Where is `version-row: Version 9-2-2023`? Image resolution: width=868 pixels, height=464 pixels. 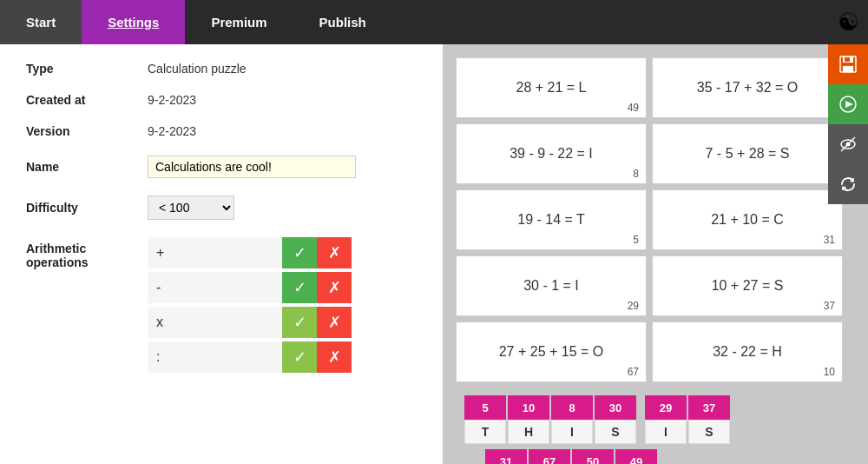
version-row: Version 9-2-2023 is located at coordinates (221, 131).